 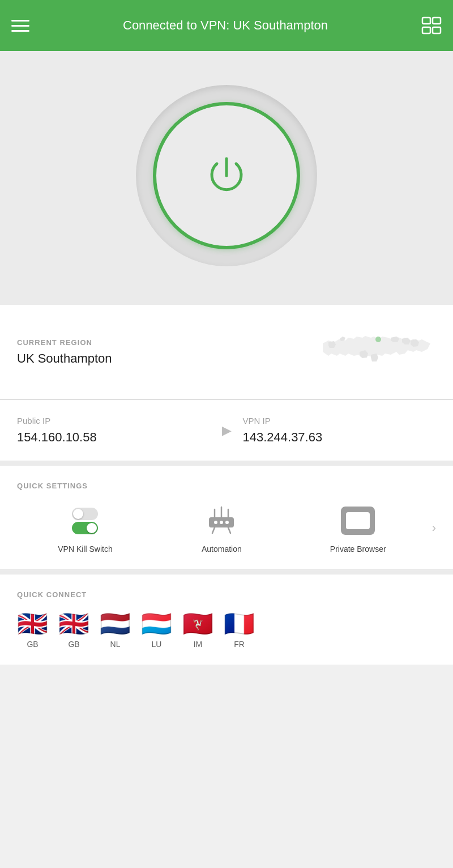 What do you see at coordinates (20, 26) in the screenshot?
I see `menu-button` at bounding box center [20, 26].